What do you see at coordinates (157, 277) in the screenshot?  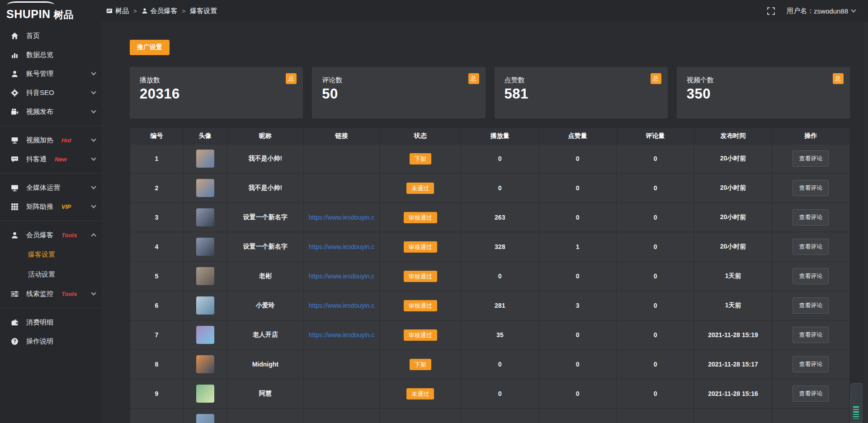 I see `cell-id: 5` at bounding box center [157, 277].